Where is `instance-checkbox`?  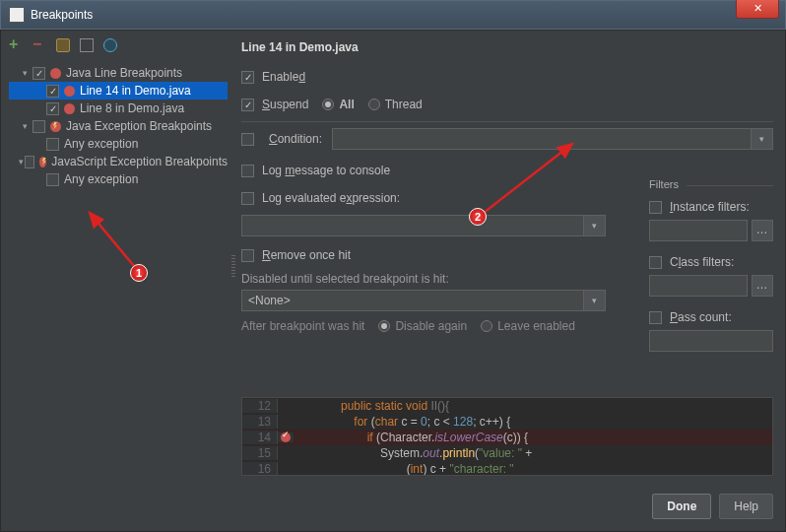
instance-checkbox is located at coordinates (656, 207).